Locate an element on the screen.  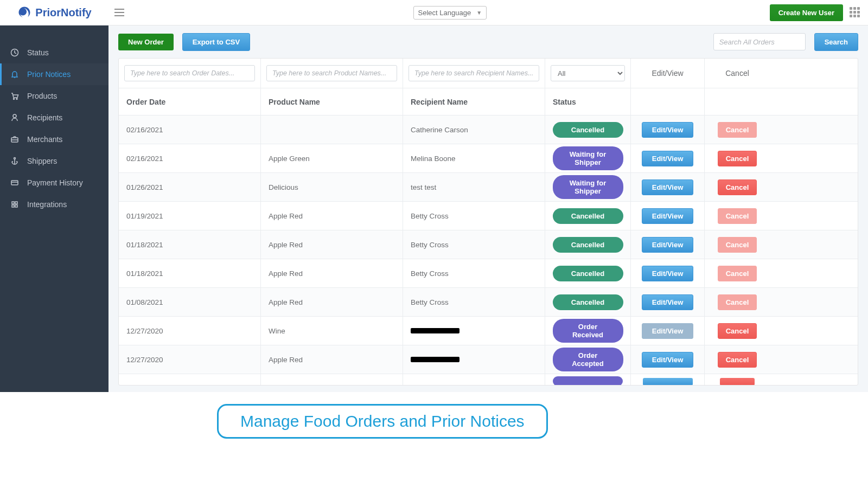
sidebar-item-prior-notices: Prior Notices is located at coordinates (54, 74).